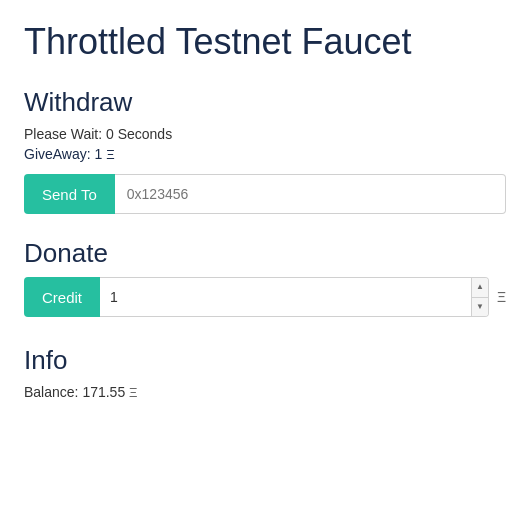 This screenshot has height=530, width=530. Describe the element at coordinates (265, 360) in the screenshot. I see `info-section-title: Info` at that location.